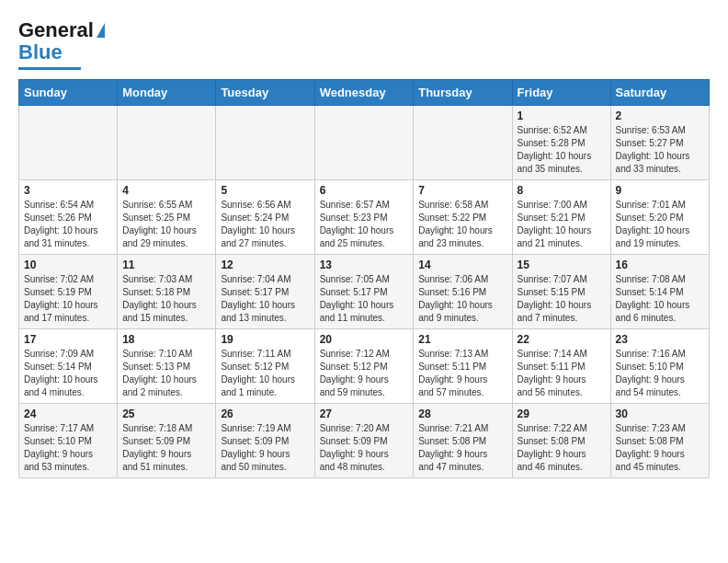 The height and width of the screenshot is (563, 728). What do you see at coordinates (364, 217) in the screenshot?
I see `calendar-cell: 6Sunrise: 6:57 AM Sunset: 5:23 PM Daylig…` at bounding box center [364, 217].